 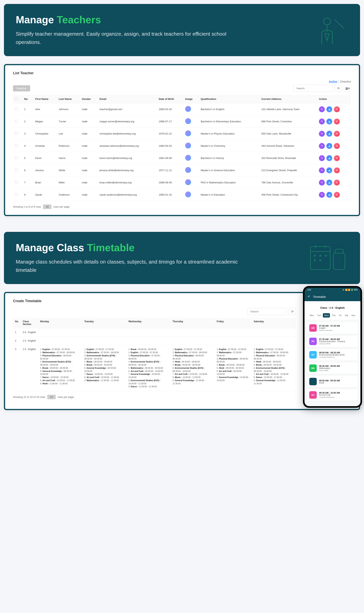 I want to click on col-header: Image, so click(x=191, y=99).